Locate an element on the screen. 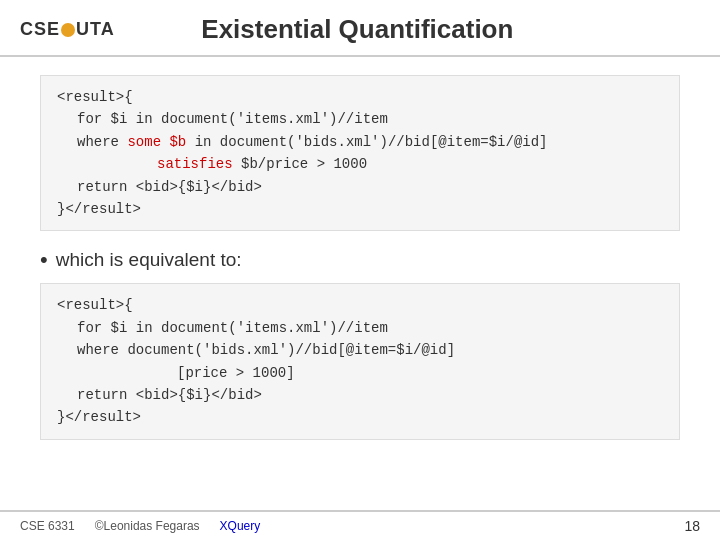 The height and width of the screenshot is (540, 720). header: CSE UTA Existential Quantification is located at coordinates (360, 28).